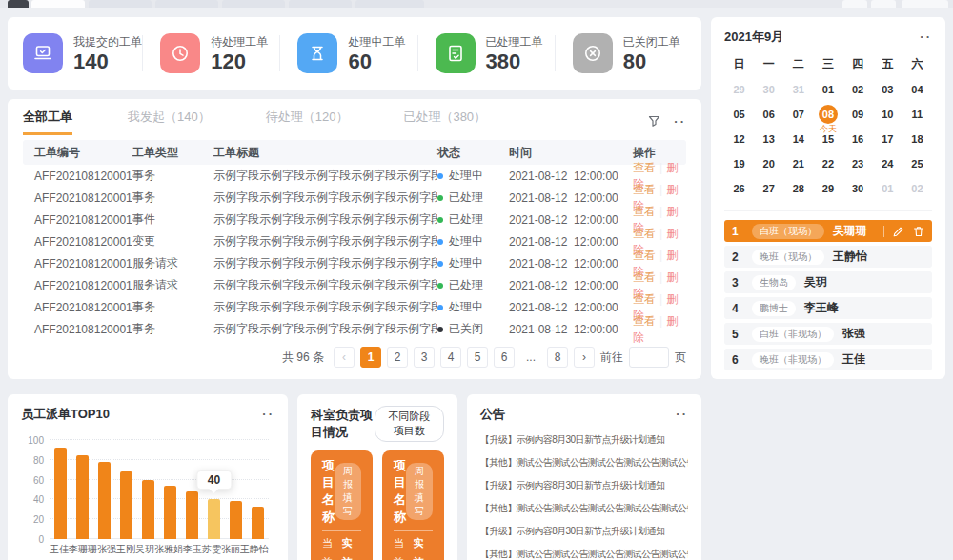  What do you see at coordinates (917, 90) in the screenshot?
I see `calendar-day: 04` at bounding box center [917, 90].